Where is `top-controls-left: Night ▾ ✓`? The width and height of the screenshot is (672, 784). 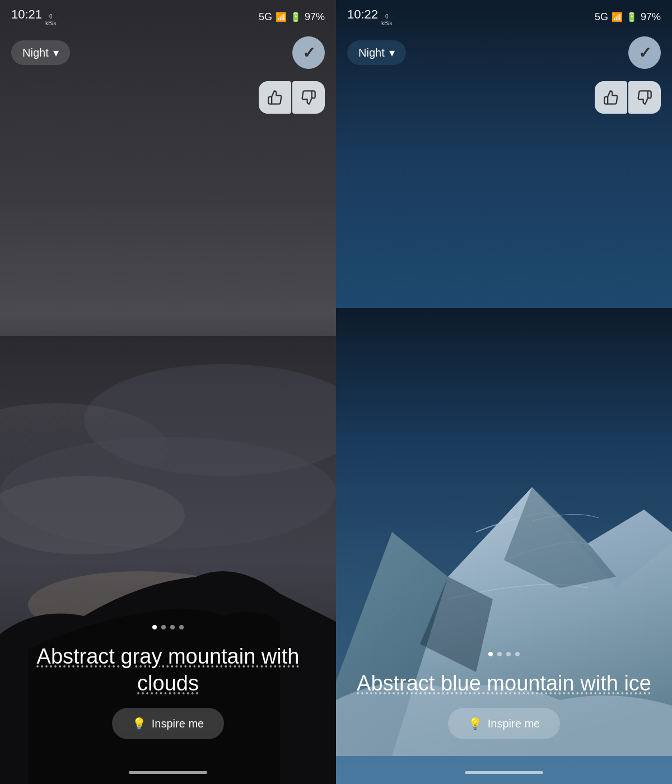 top-controls-left: Night ▾ ✓ is located at coordinates (168, 53).